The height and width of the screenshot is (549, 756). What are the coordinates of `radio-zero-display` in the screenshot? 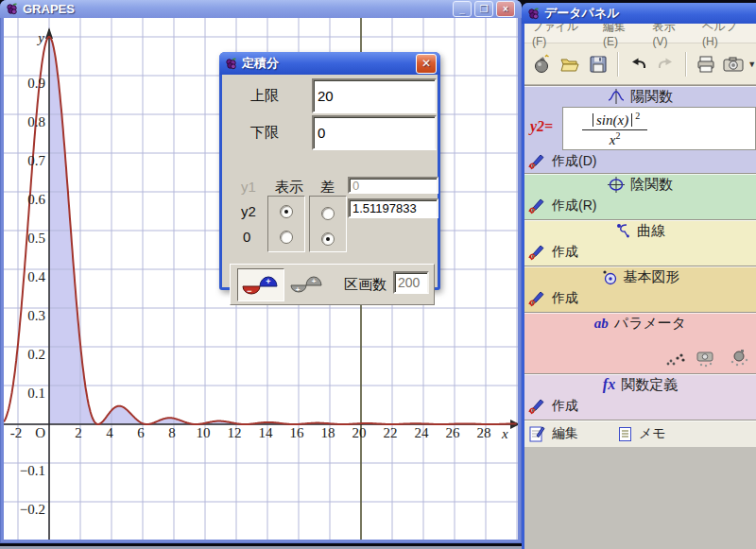 It's located at (286, 237).